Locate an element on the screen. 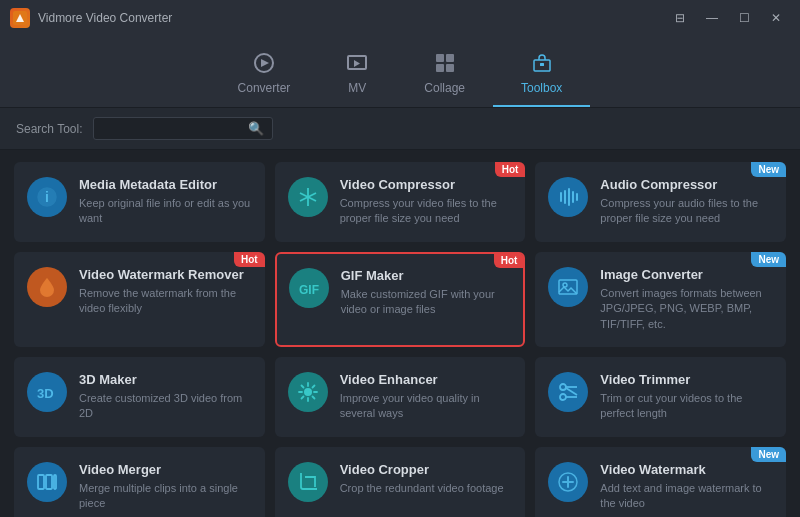 This screenshot has width=800, height=517. svg-text: 3D is located at coordinates (46, 394).